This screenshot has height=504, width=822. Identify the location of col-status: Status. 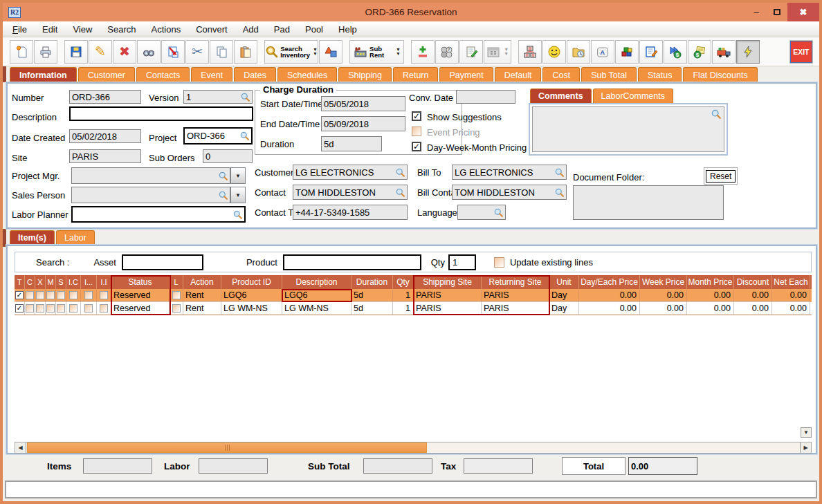
(140, 282).